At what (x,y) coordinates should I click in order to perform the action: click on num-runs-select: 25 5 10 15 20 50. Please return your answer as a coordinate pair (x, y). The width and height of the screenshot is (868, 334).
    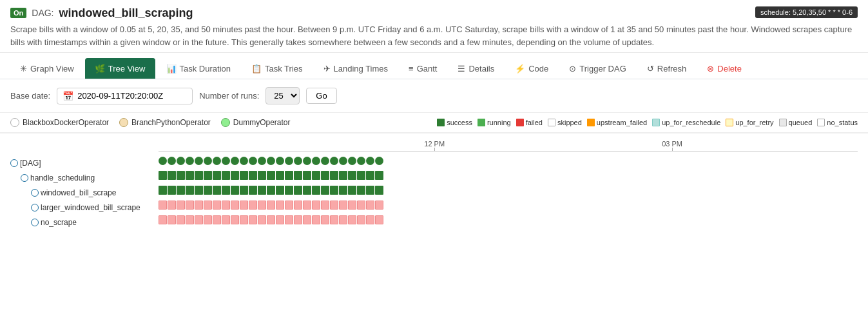
    Looking at the image, I should click on (282, 95).